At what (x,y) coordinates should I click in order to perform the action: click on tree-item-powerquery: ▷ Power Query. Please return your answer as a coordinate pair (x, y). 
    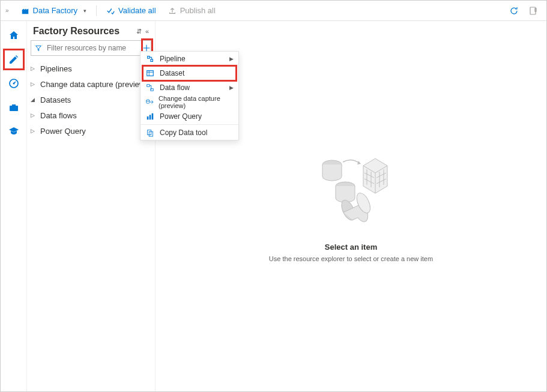
    Looking at the image, I should click on (91, 131).